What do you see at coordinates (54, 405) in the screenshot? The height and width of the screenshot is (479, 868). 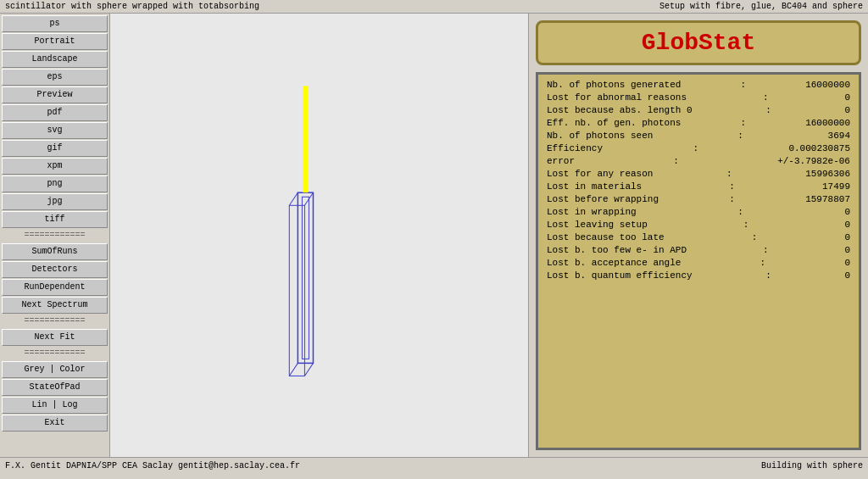 I see `sidebar-btn-lin---log: Lin | Log` at bounding box center [54, 405].